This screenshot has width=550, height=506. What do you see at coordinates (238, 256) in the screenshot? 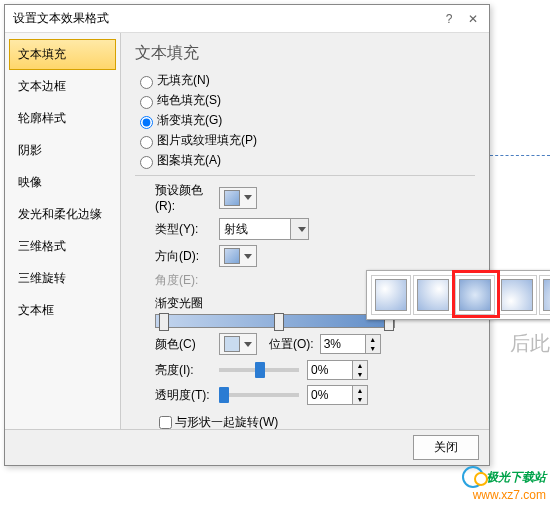
I see `direction-dropdown` at bounding box center [238, 256].